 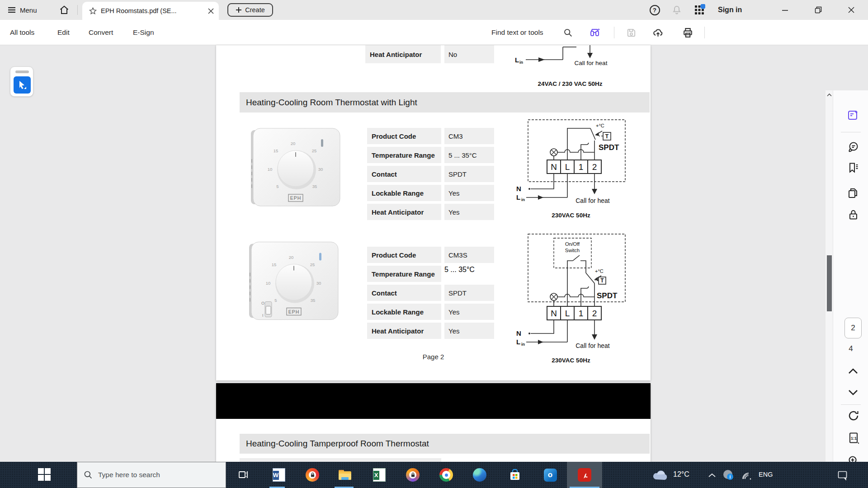 I want to click on taskbar-file-explorer, so click(x=345, y=475).